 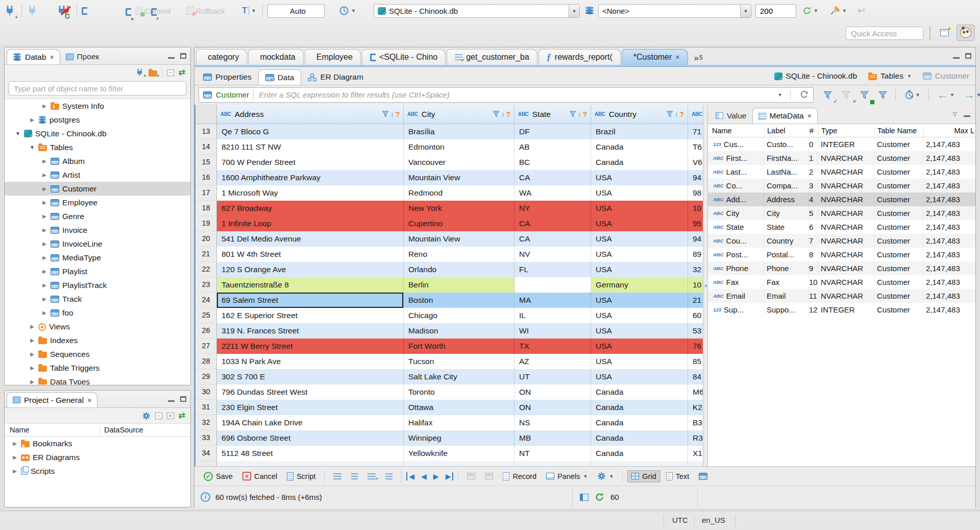 What do you see at coordinates (206, 208) in the screenshot?
I see `row-number: 18` at bounding box center [206, 208].